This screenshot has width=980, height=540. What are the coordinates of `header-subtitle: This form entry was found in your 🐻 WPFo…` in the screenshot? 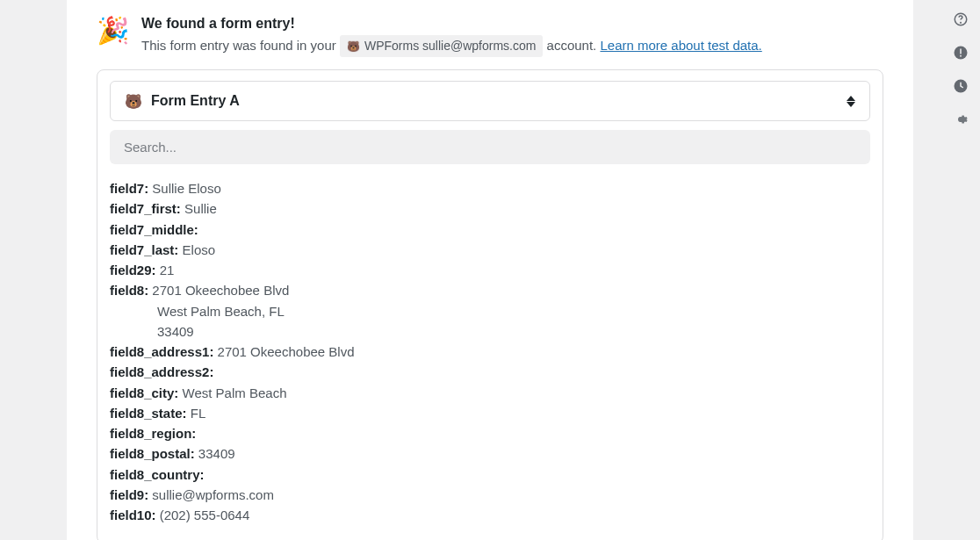 It's located at (513, 46).